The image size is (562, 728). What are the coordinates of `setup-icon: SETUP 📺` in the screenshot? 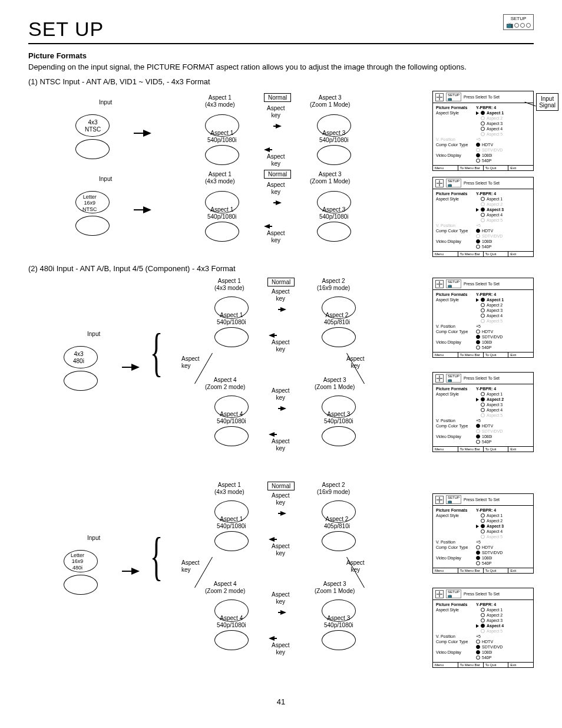 It's located at (518, 22).